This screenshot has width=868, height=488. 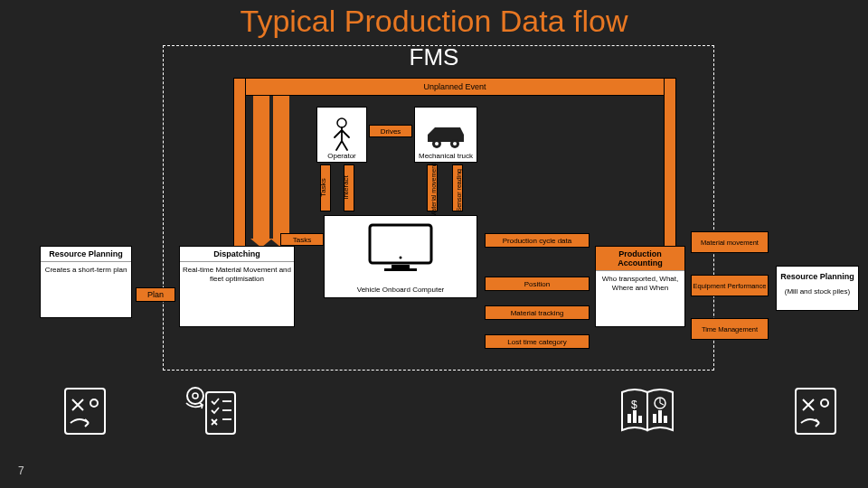 I want to click on sensor-vlabel: Sensor reading, so click(x=459, y=187).